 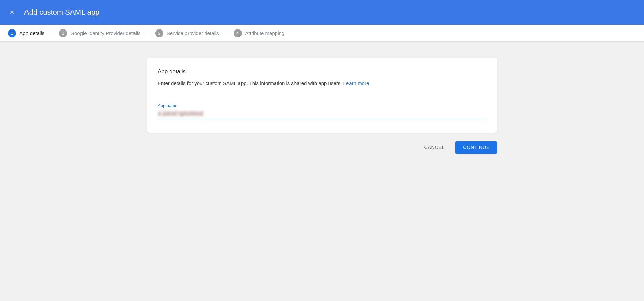 What do you see at coordinates (322, 33) in the screenshot?
I see `stepper: 1 App details 2 Google Identity Provider…` at bounding box center [322, 33].